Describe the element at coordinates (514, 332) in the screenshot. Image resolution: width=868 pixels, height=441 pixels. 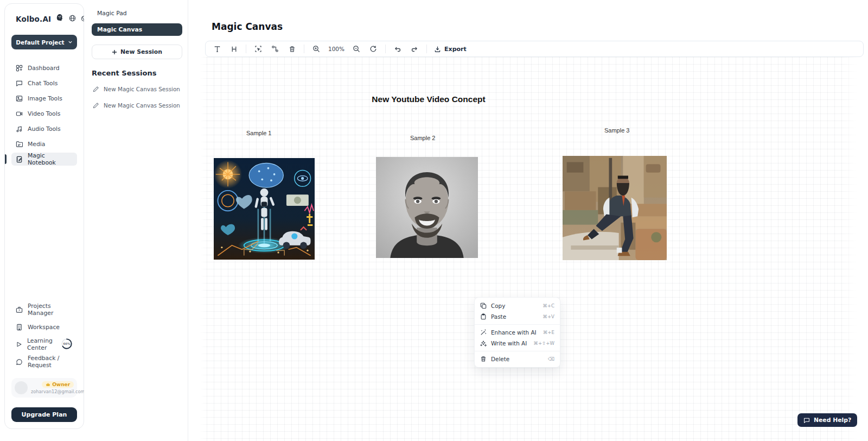
I see `context-menu-label: Enhance with AI` at that location.